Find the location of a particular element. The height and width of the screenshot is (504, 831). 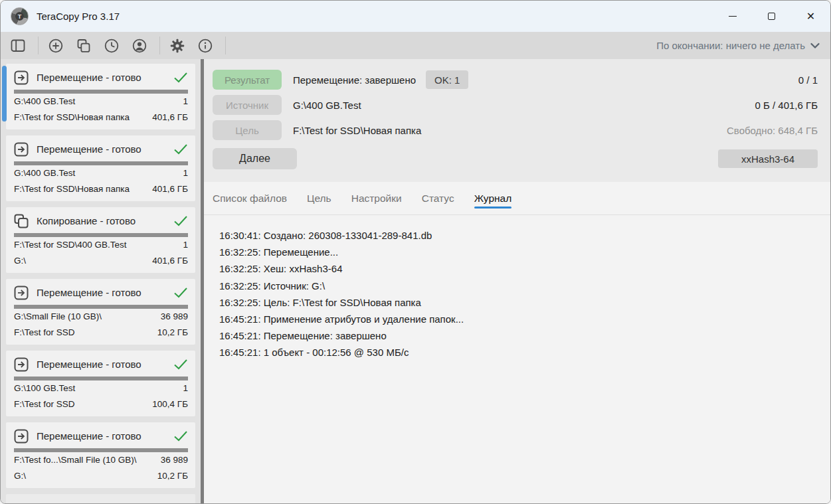

settings-gear-icon is located at coordinates (177, 46).